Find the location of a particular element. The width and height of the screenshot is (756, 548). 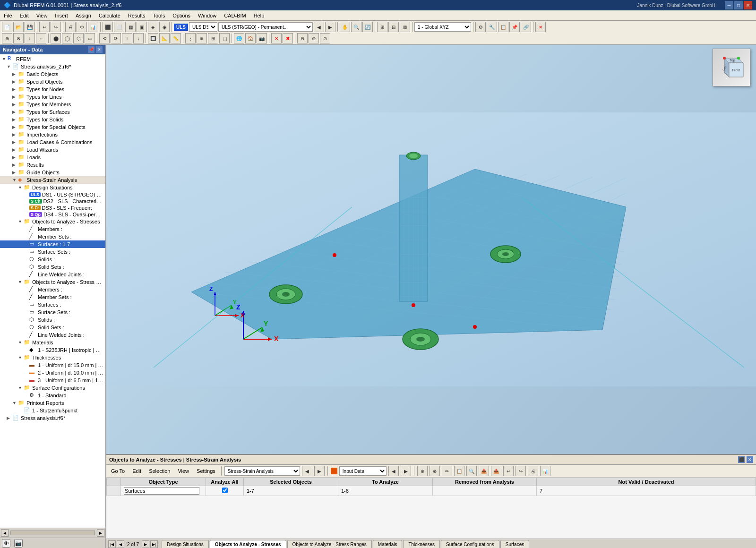

tree-oas-surface-sets: ▭ Surface Sets : is located at coordinates (53, 252).